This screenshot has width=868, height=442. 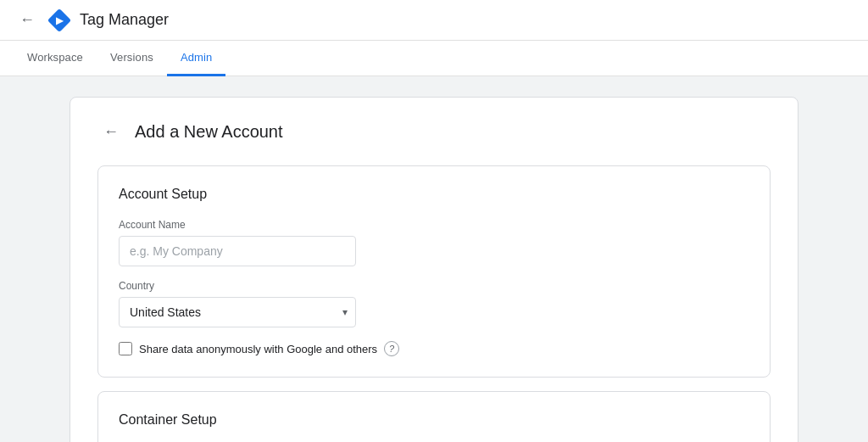 I want to click on container-setup-title: Container Setup, so click(x=434, y=420).